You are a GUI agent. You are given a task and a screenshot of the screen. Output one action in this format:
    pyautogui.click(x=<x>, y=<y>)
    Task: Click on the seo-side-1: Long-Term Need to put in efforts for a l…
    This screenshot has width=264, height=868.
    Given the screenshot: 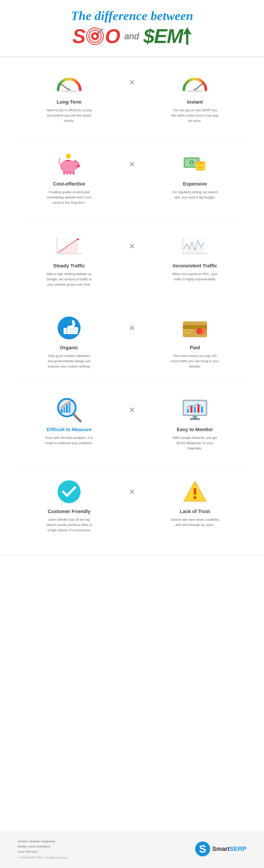 What is the action you would take?
    pyautogui.click(x=69, y=96)
    